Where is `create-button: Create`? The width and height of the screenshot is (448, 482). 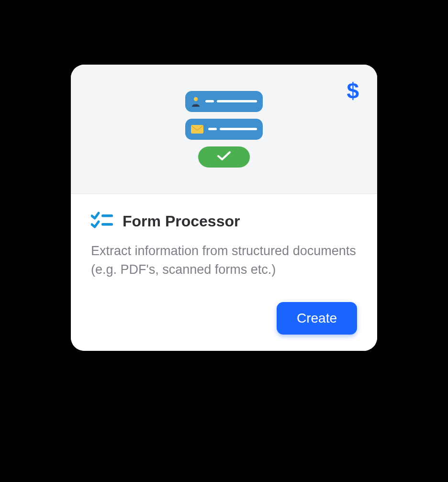 create-button: Create is located at coordinates (317, 318).